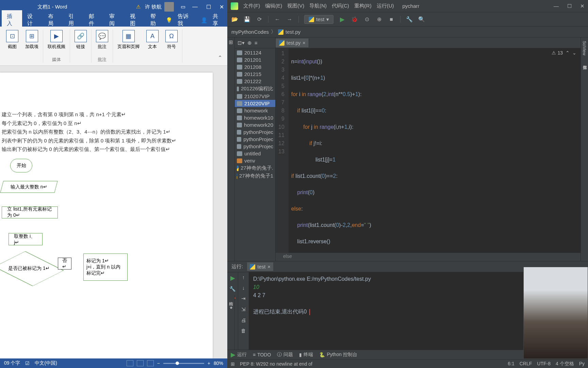 The width and height of the screenshot is (588, 368). What do you see at coordinates (319, 19) in the screenshot?
I see `run-config-selector: test ▾` at bounding box center [319, 19].